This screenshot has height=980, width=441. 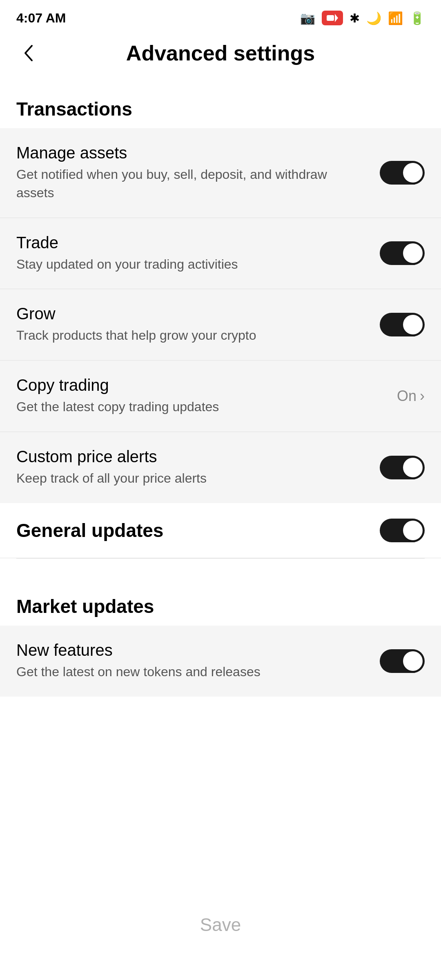 I want to click on custom-price-alerts-text: Custom price alerts Keep track of all yo…, so click(x=192, y=468).